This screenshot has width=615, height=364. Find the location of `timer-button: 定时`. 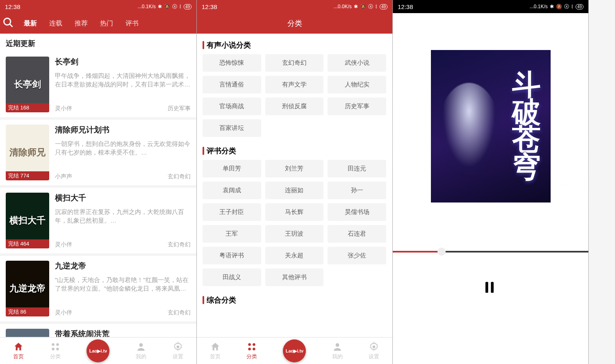

timer-button: 定时 is located at coordinates (490, 230).